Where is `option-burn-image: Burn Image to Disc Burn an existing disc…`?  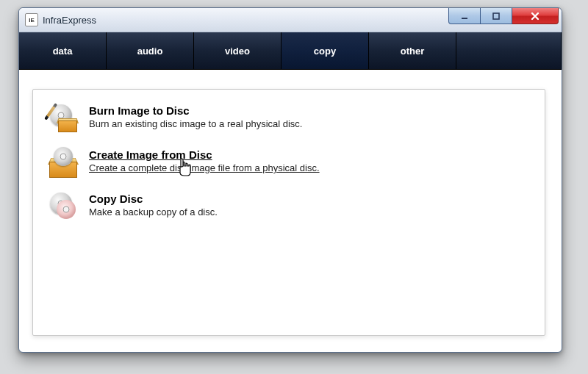
option-burn-image: Burn Image to Disc Burn an existing disc… is located at coordinates (290, 118).